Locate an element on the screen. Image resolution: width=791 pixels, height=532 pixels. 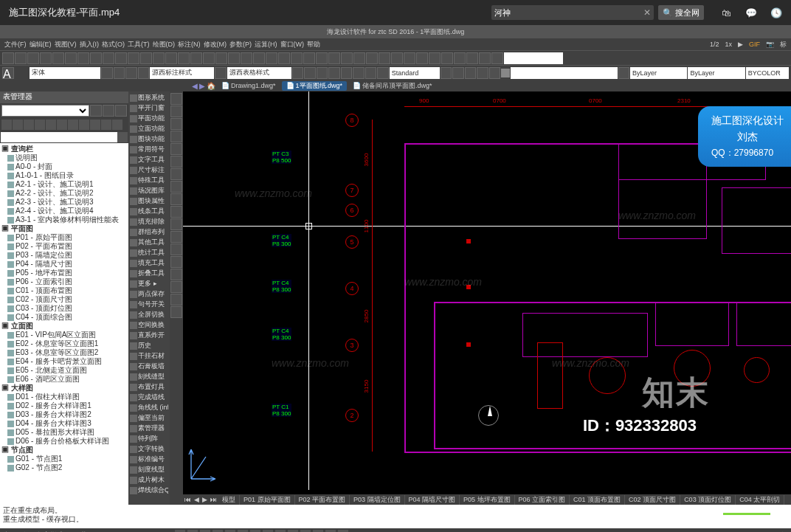
tree-item: E02 - 休息室等区立面图1 is located at coordinates (64, 344).